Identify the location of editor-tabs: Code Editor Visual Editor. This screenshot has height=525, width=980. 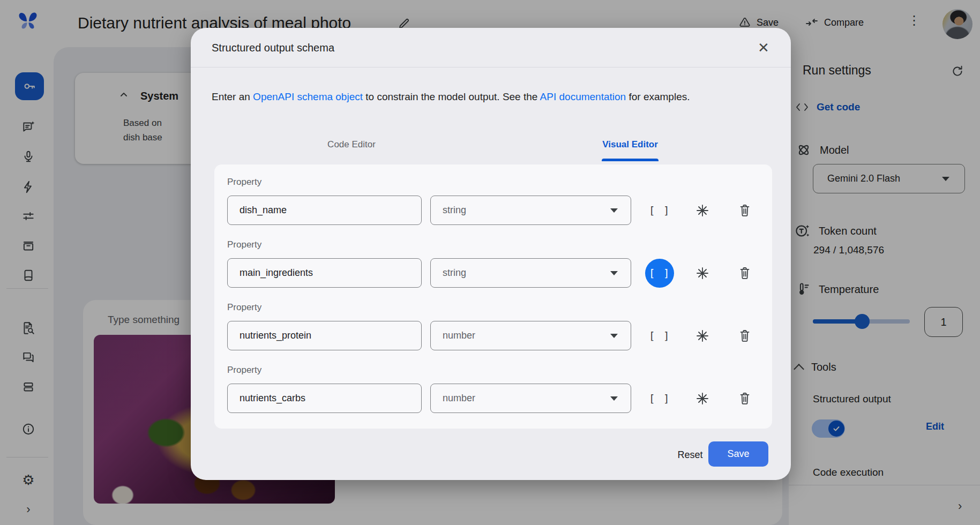
(491, 149).